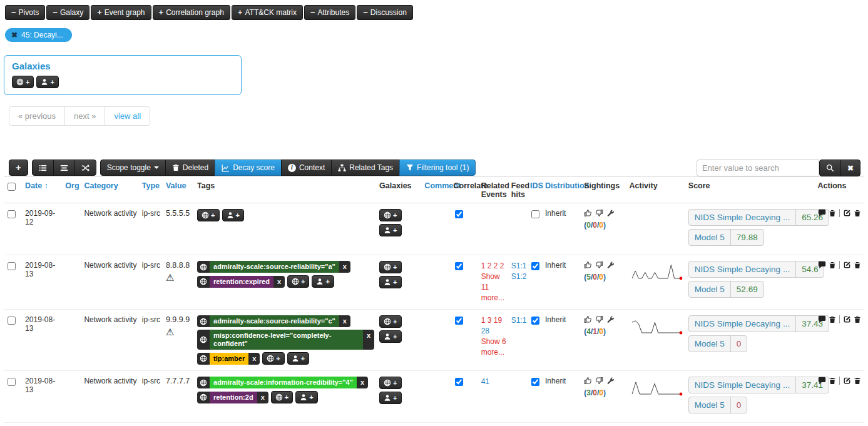  What do you see at coordinates (365, 168) in the screenshot?
I see `related-tags-button: Related Tags` at bounding box center [365, 168].